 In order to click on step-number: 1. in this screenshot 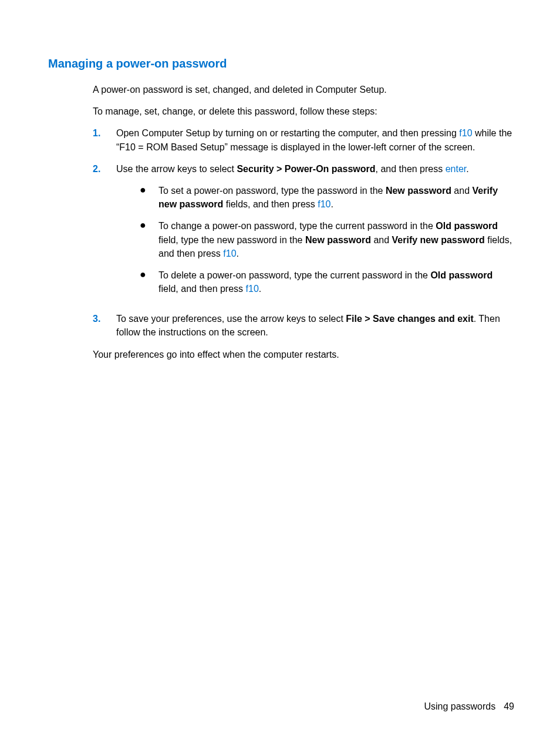, I will do `click(104, 140)`.